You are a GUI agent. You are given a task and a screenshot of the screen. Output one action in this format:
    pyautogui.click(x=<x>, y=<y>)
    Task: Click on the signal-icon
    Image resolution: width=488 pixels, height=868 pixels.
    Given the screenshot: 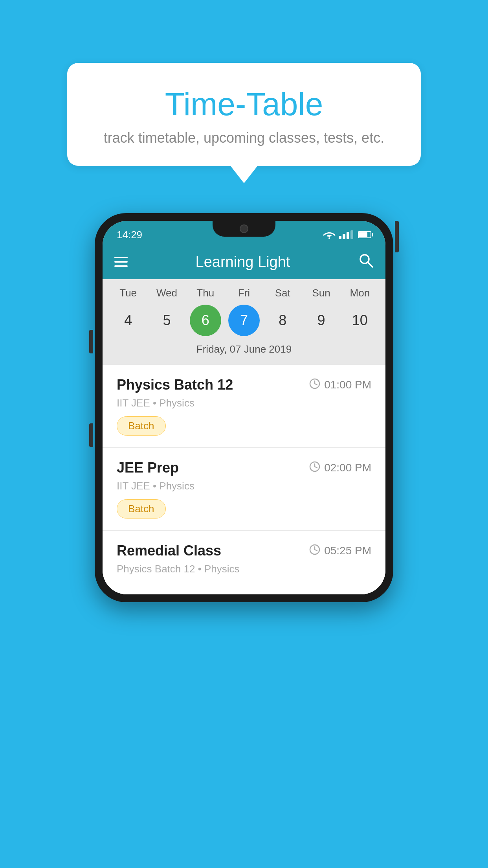 What is the action you would take?
    pyautogui.click(x=346, y=235)
    